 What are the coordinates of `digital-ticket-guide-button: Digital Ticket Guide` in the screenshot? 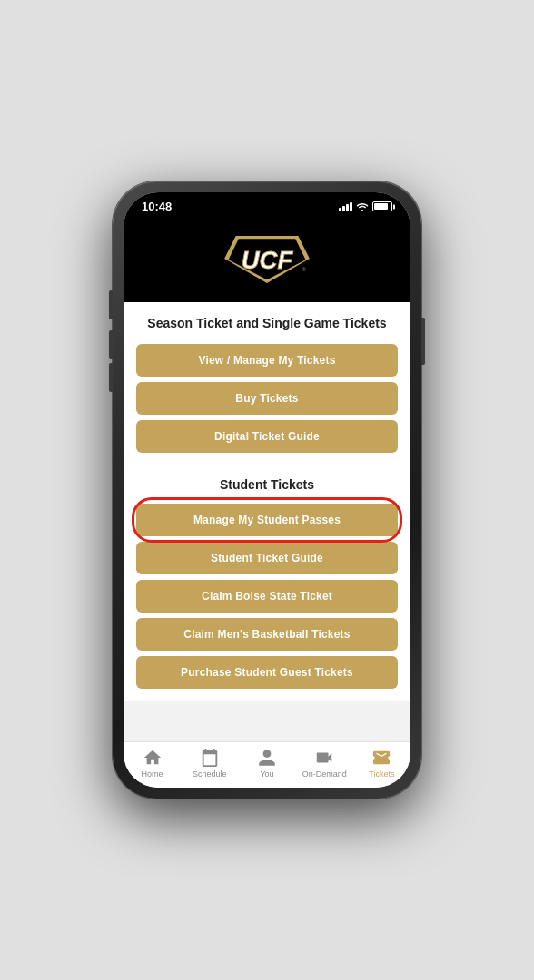 It's located at (267, 436).